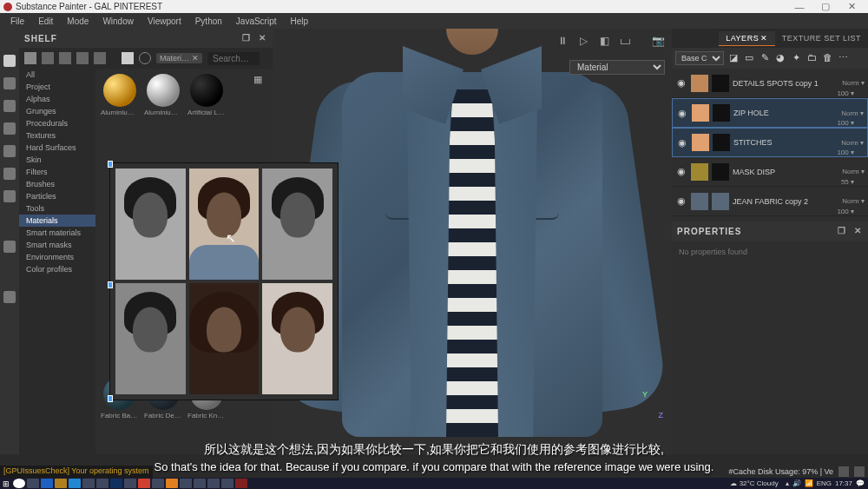  I want to click on cube-icon: ◧, so click(604, 41).